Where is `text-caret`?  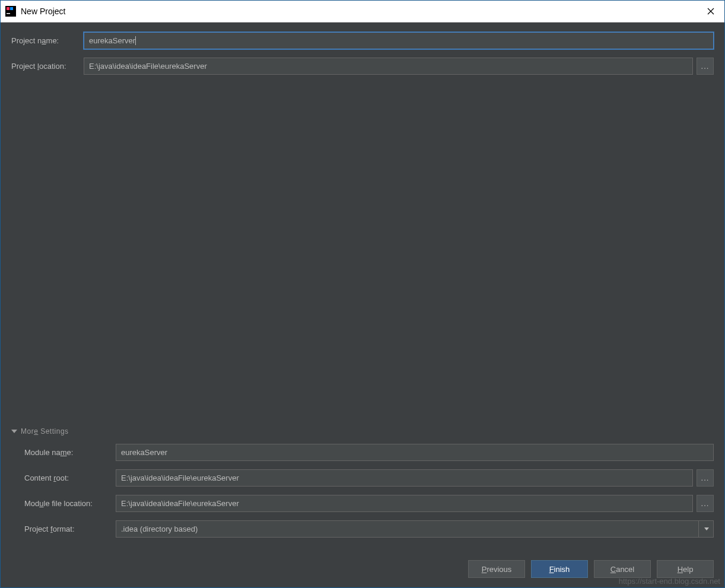
text-caret is located at coordinates (135, 40).